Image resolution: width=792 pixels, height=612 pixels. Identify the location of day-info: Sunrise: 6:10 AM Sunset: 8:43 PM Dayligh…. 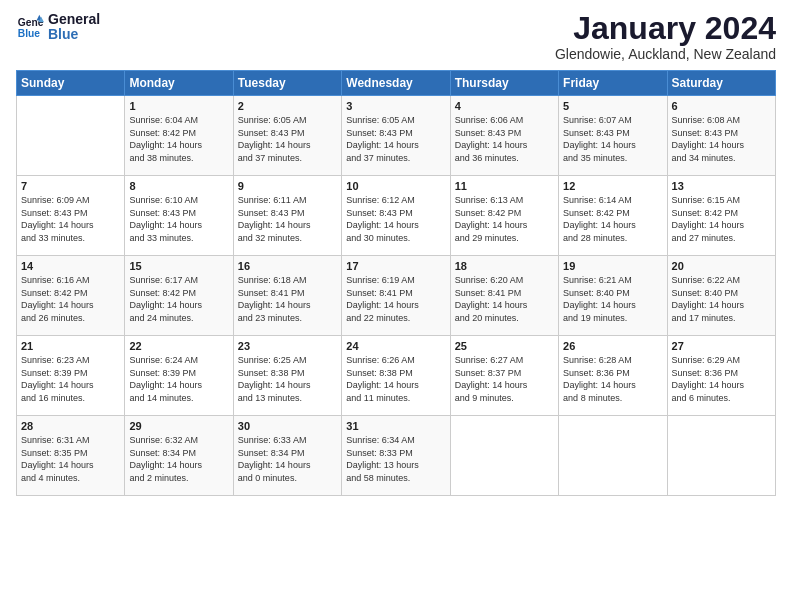
(178, 219).